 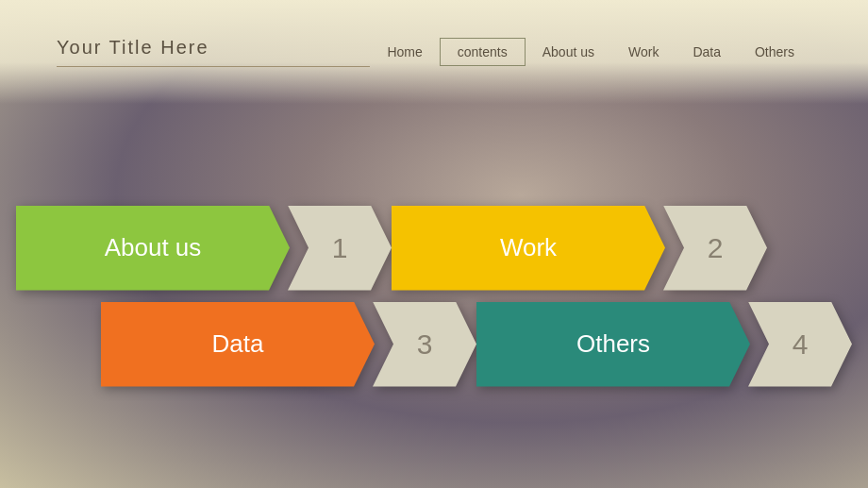 I want to click on nav-data: Data, so click(x=707, y=52).